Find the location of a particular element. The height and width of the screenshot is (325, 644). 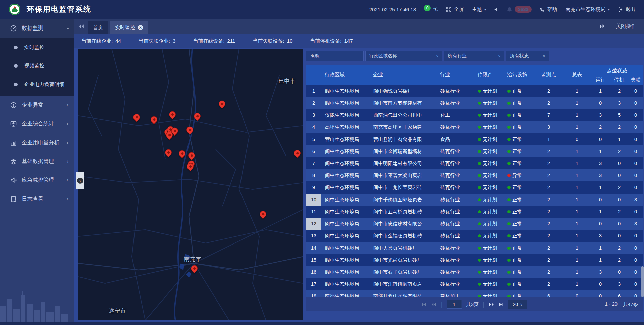

table-row: 10 阆中生态环境局 阆中千佛镇五郎垭页岩 砖瓦行业 无计划 正常 2 1 0 … is located at coordinates (474, 200).